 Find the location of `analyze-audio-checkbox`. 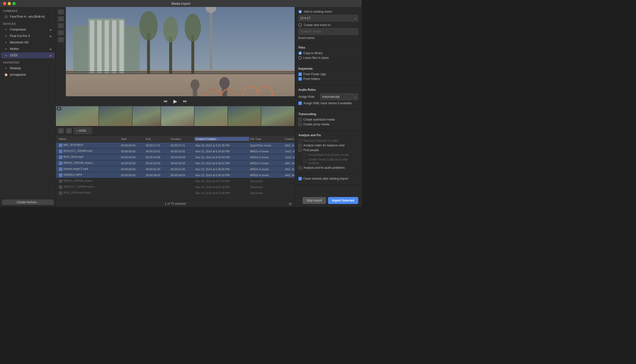

analyze-audio-checkbox is located at coordinates (300, 168).